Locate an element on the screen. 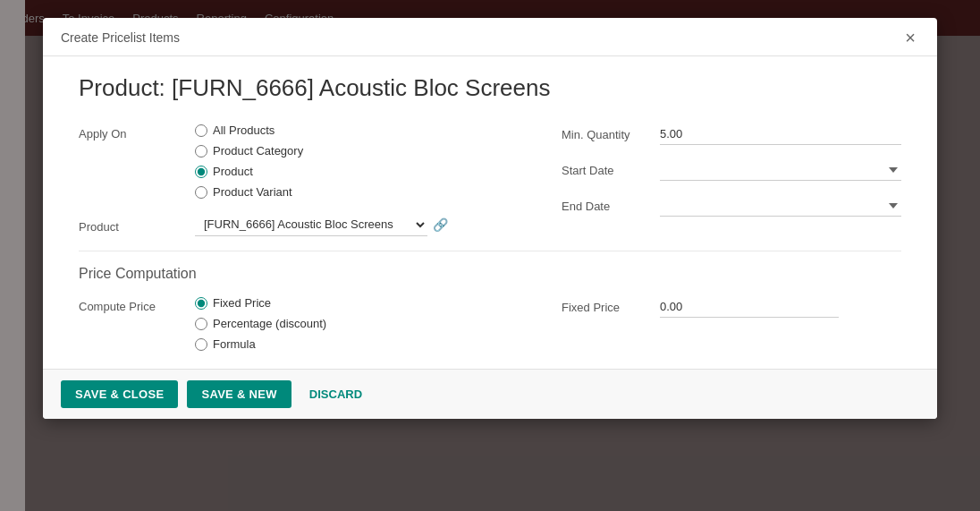 The width and height of the screenshot is (980, 511). apply-on-options: All Products Product Category Product is located at coordinates (351, 161).